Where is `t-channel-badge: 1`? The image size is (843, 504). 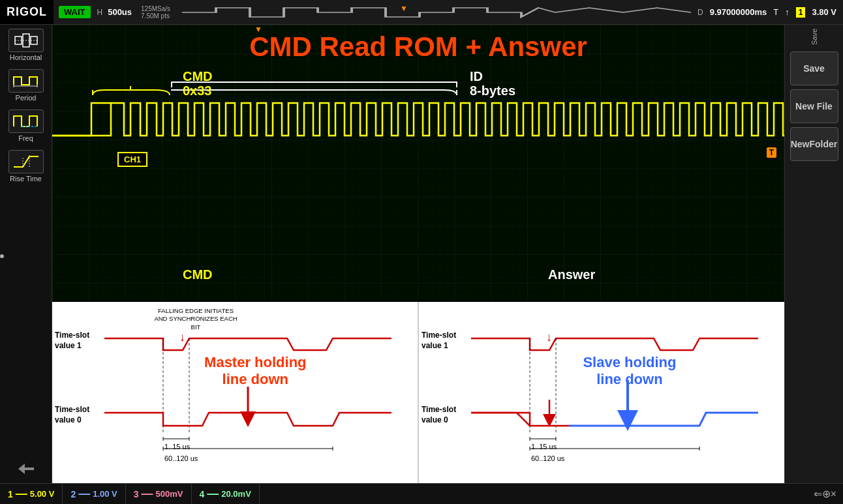
t-channel-badge: 1 is located at coordinates (801, 12).